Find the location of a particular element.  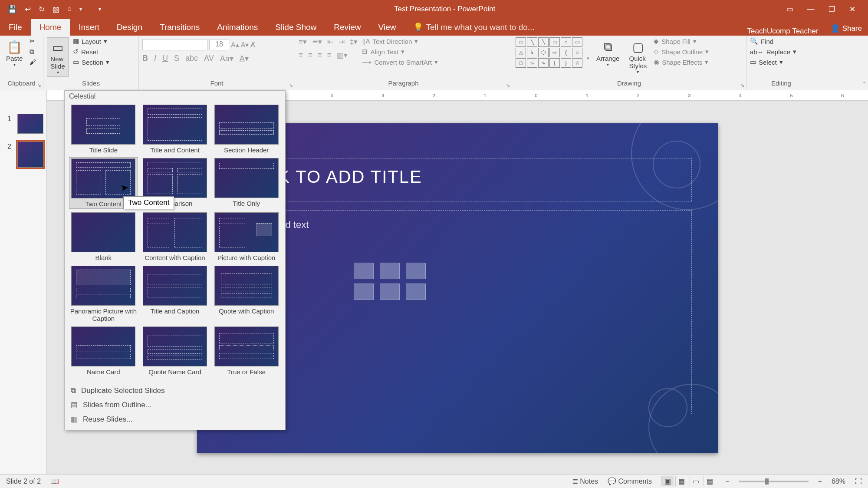

normal-view-icon: ▣ is located at coordinates (667, 481).